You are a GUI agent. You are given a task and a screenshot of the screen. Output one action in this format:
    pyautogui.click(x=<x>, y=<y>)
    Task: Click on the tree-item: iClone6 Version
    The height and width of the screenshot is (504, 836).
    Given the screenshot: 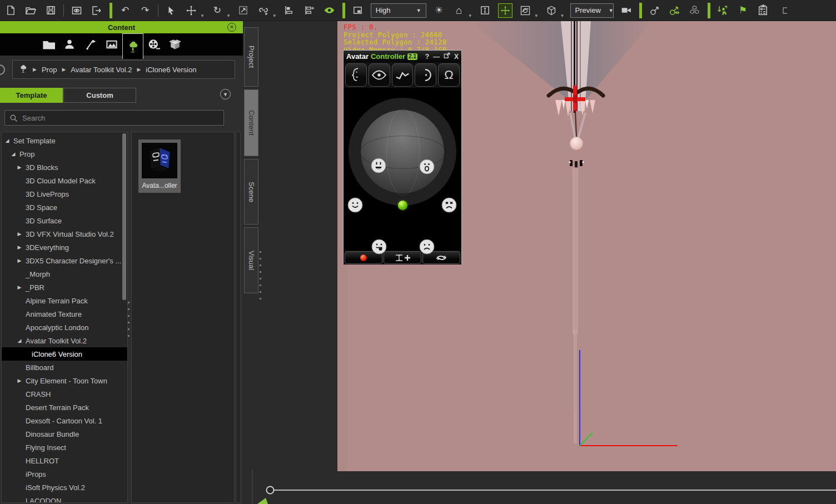 What is the action you would take?
    pyautogui.click(x=64, y=354)
    